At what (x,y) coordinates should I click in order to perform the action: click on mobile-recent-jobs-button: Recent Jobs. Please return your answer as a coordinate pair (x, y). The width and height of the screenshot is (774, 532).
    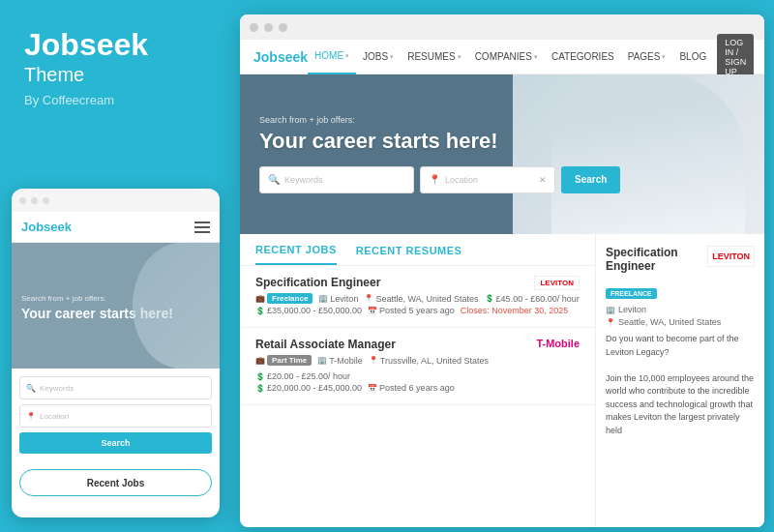
    Looking at the image, I should click on (116, 483).